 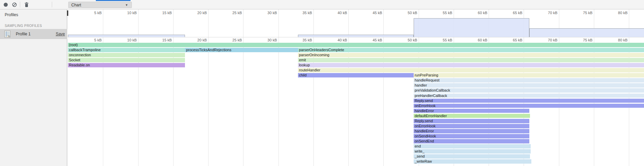 What do you see at coordinates (529, 75) in the screenshot?
I see `flame-bar: runPreParsing` at bounding box center [529, 75].